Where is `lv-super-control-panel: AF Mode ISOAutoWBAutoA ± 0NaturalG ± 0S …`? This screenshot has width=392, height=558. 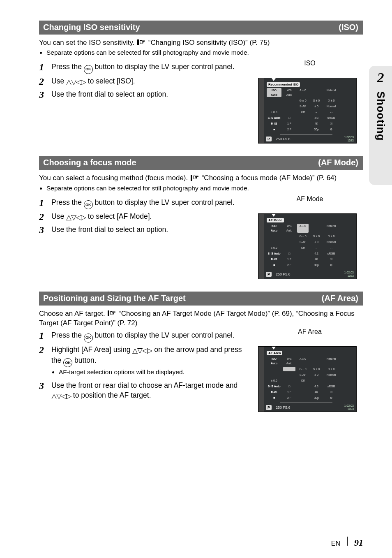
lv-super-control-panel: AF Mode ISOAutoWBAutoA ± 0NaturalG ± 0S … is located at coordinates (307, 246).